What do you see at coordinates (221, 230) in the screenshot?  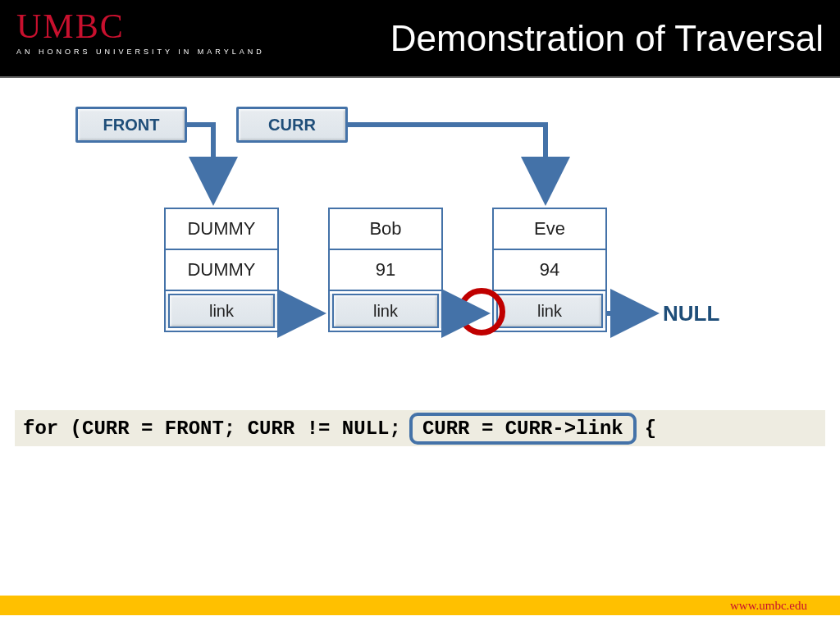 I see `node-name: DUMMY` at bounding box center [221, 230].